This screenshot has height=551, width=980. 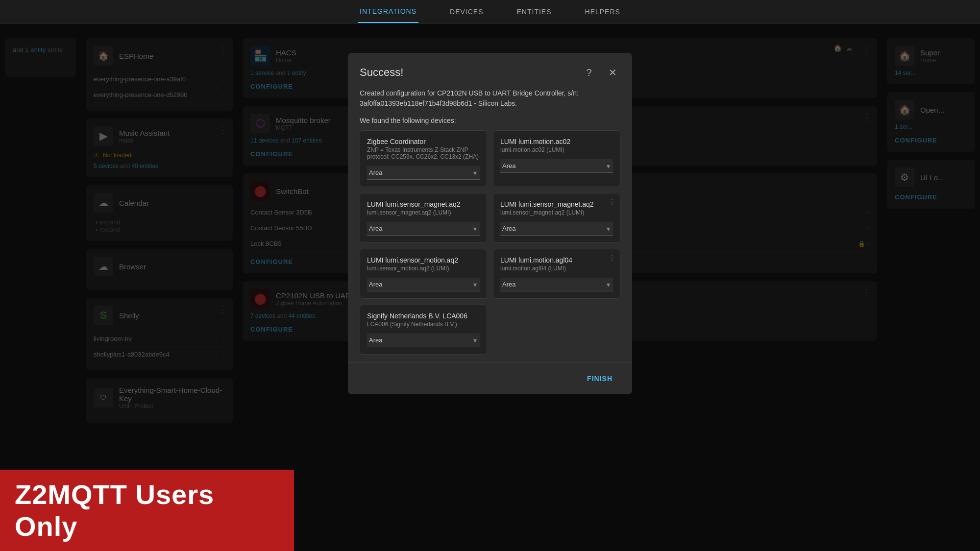 I want to click on device-card-3: LUMI lumi.sensor_magnet.aq2 lumi.sensor_…, so click(x=557, y=218).